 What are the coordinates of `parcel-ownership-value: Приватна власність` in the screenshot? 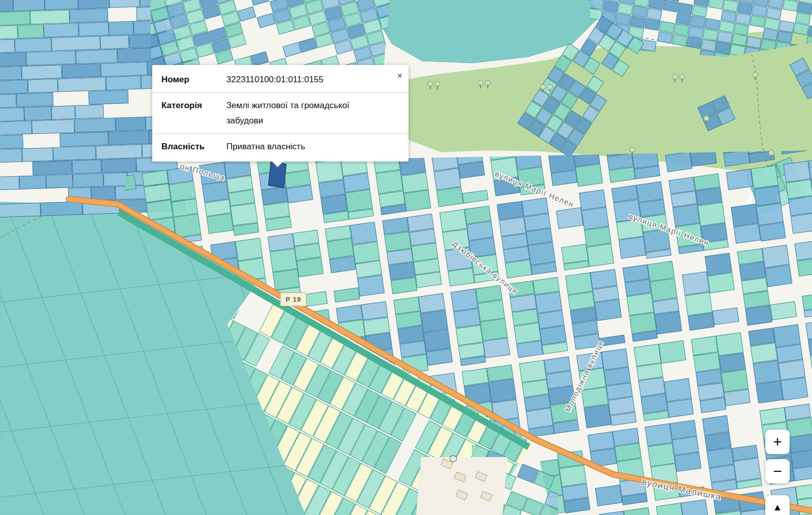 It's located at (266, 147).